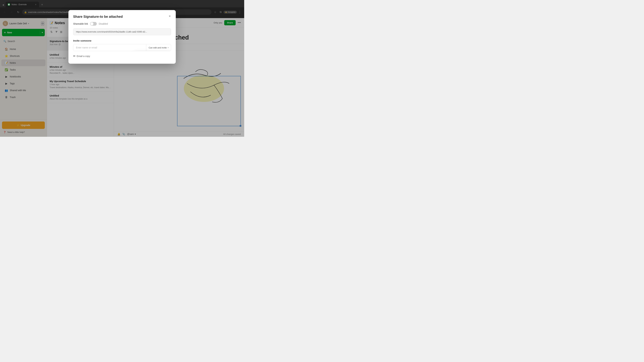 The width and height of the screenshot is (644, 362). Describe the element at coordinates (122, 47) in the screenshot. I see `invite-row: Can edit and invite ▾ ✓ Can edit and inv…` at that location.